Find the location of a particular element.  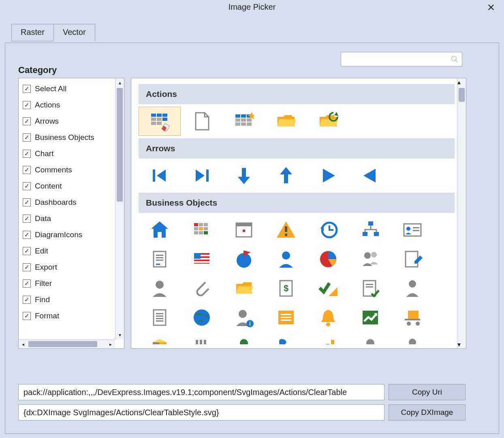

doc-check-icon is located at coordinates (370, 288).